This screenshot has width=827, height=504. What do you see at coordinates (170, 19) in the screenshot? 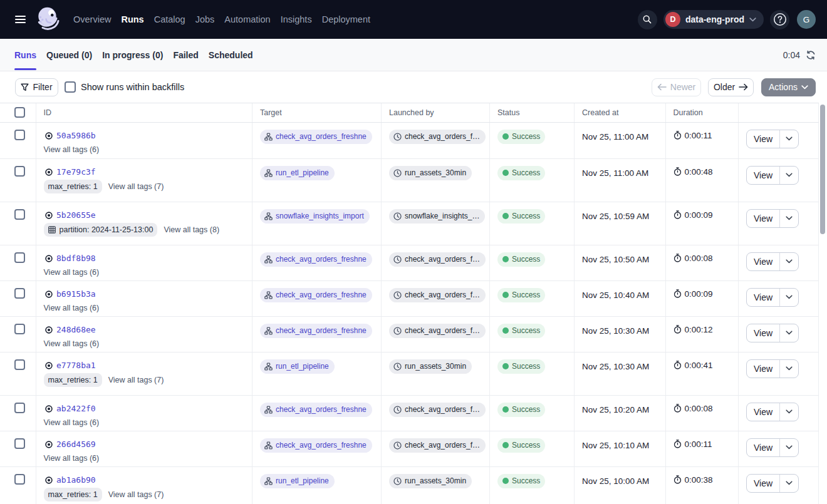
I see `nav-item-catalog: Catalog` at bounding box center [170, 19].